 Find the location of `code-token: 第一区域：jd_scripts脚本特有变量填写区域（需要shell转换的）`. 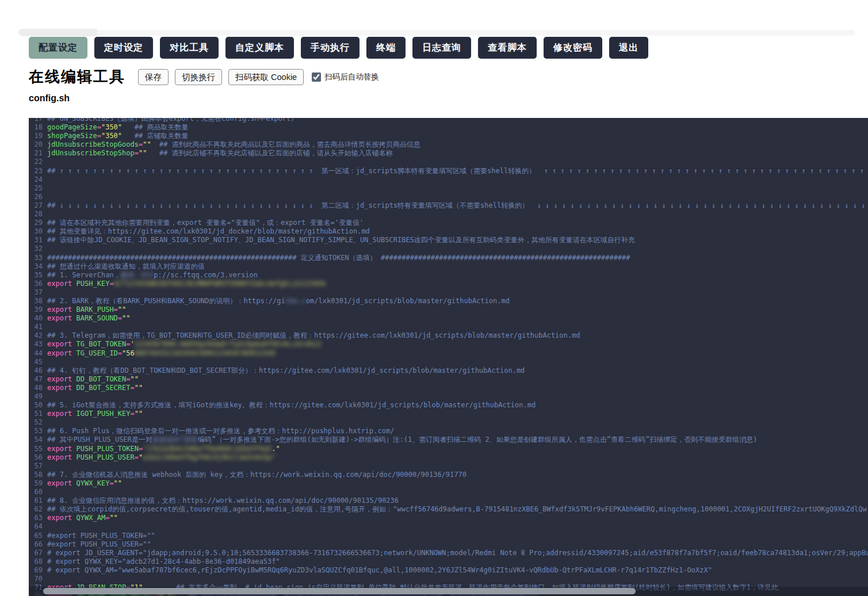

code-token: 第一区域：jd_scripts脚本特有变量填写区域（需要shell转换的） is located at coordinates (431, 171).